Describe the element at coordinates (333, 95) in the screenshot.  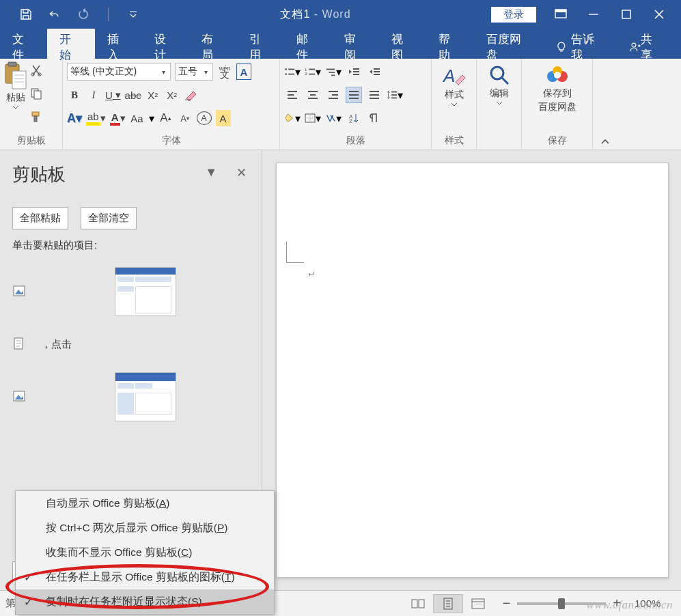
I see `align-right-icon` at that location.